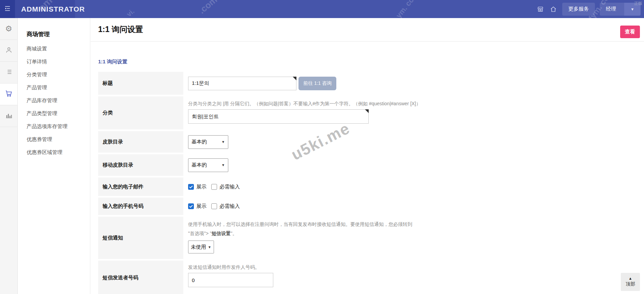  What do you see at coordinates (58, 114) in the screenshot?
I see `sidebar-item-product-type: 产品类型管理` at bounding box center [58, 114].